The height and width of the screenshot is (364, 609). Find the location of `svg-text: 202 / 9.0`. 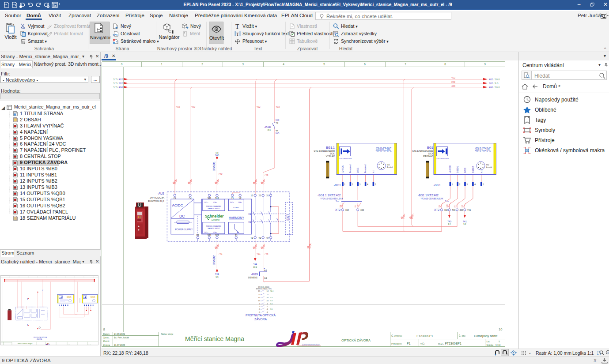

svg-text: 202 / 9.0 is located at coordinates (494, 83).